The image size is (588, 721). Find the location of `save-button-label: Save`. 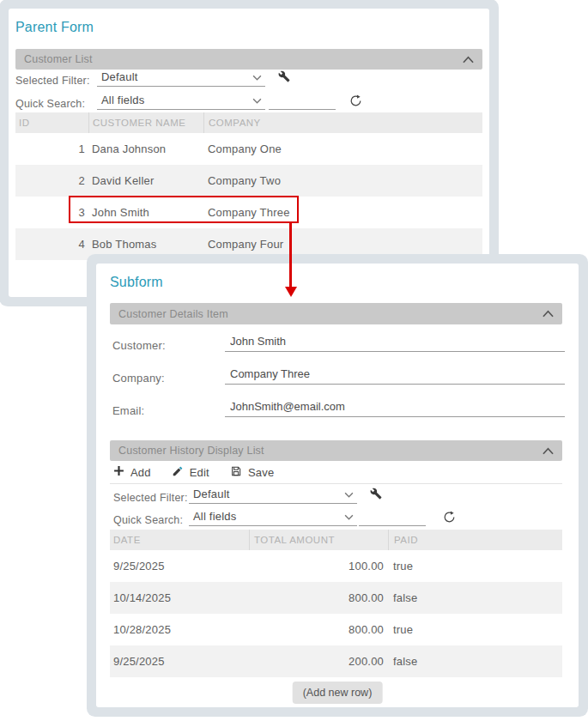

save-button-label: Save is located at coordinates (261, 472).